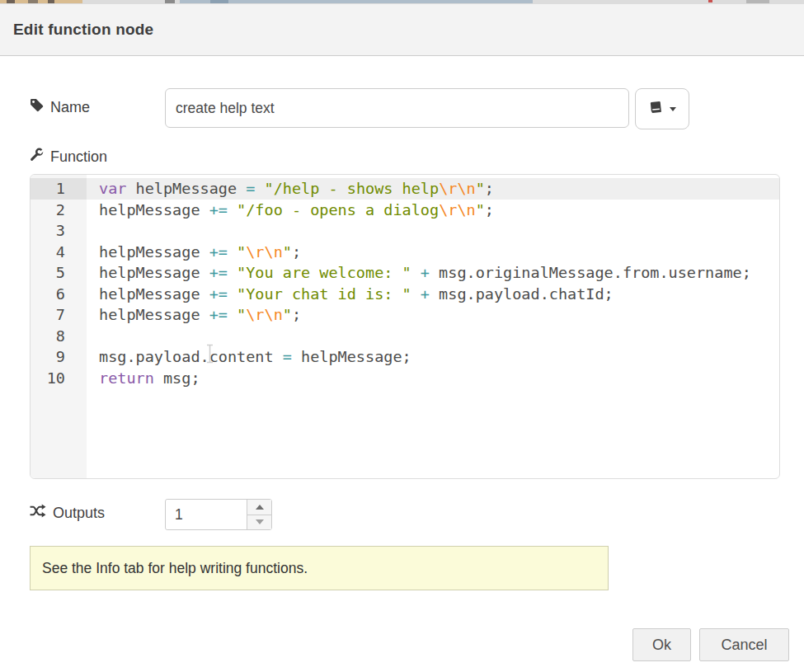 This screenshot has height=672, width=804. What do you see at coordinates (59, 294) in the screenshot?
I see `line-number: 6` at bounding box center [59, 294].